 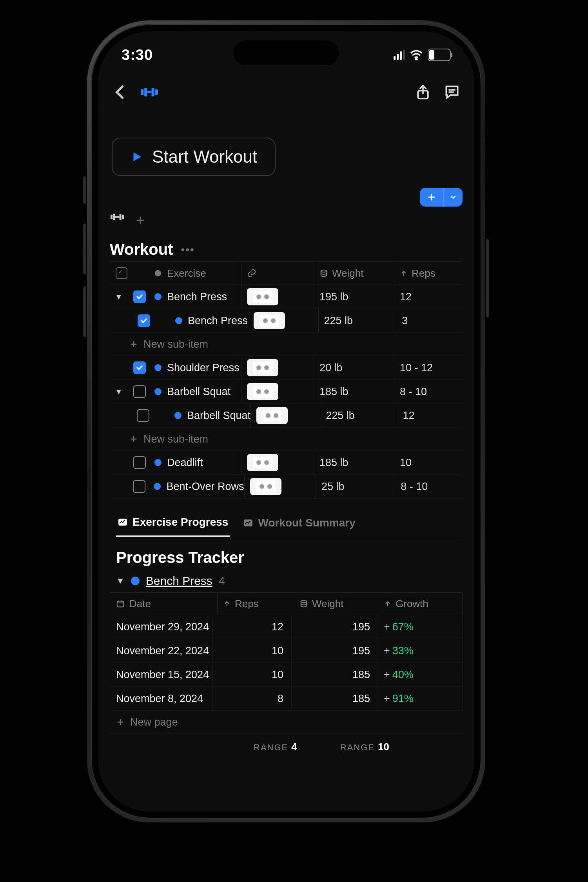 What do you see at coordinates (354, 273) in the screenshot?
I see `column-weight: Weight` at bounding box center [354, 273].